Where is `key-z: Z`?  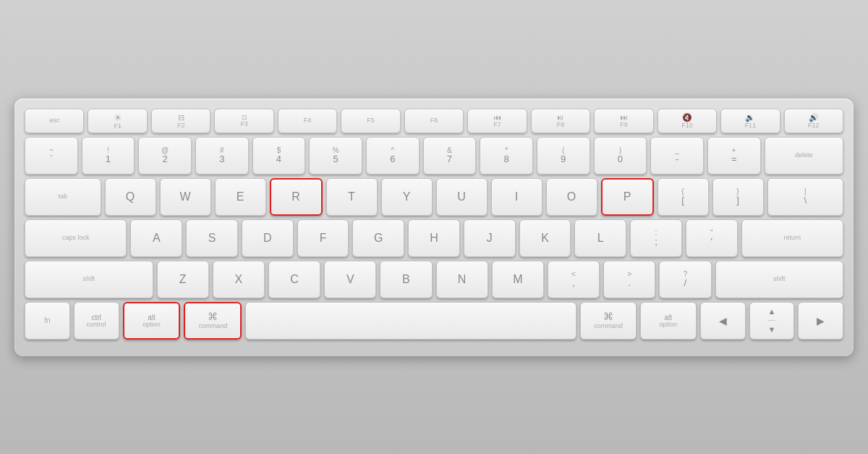 key-z: Z is located at coordinates (183, 279).